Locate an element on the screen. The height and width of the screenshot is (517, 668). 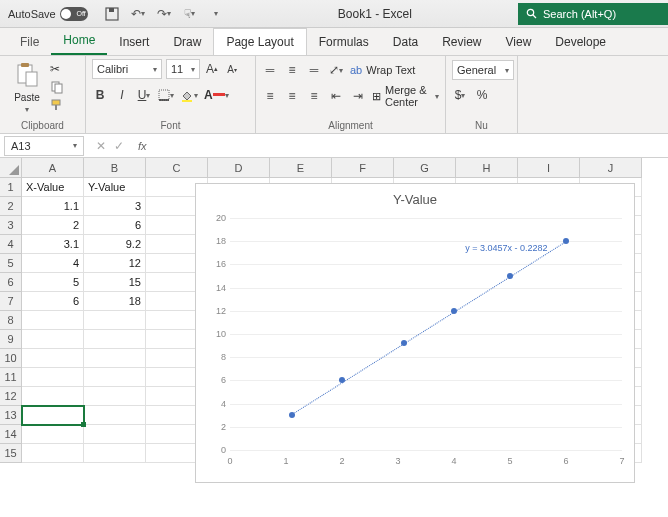
row-header: 6 is located at coordinates (11, 282).